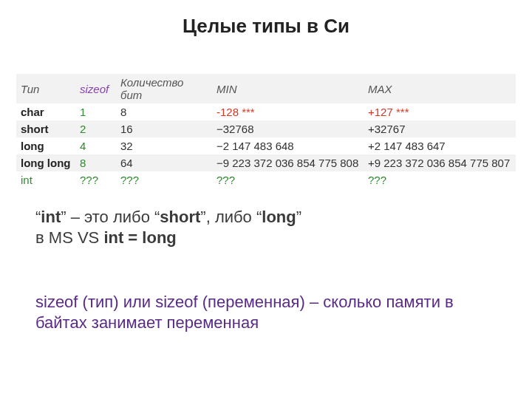 The width and height of the screenshot is (532, 399). Describe the element at coordinates (288, 163) in the screenshot. I see `cell-min: −9 223 372 036 854 775 808` at that location.